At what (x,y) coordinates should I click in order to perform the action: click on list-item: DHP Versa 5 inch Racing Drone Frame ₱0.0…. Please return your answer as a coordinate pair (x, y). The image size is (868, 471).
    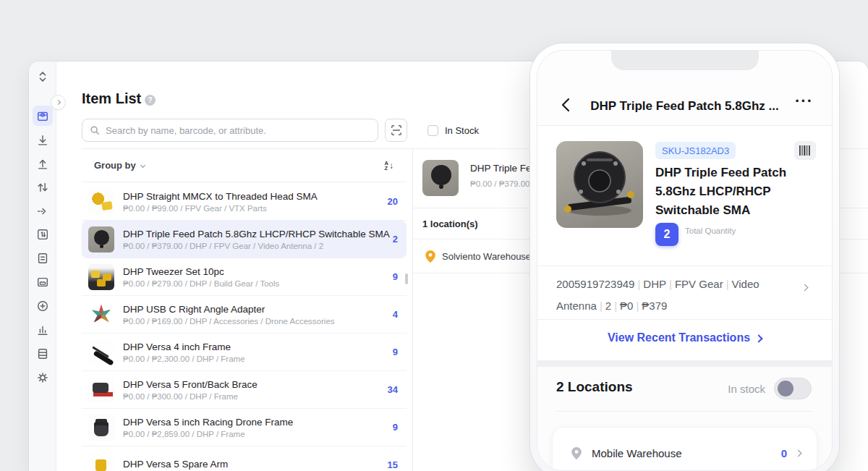
    Looking at the image, I should click on (244, 428).